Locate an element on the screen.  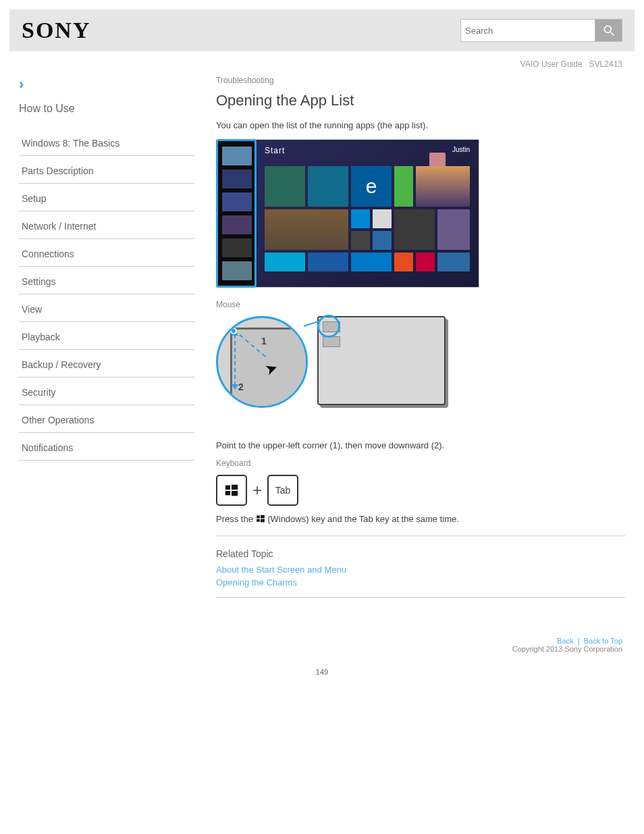
keyboard-section-label: Keyboard is located at coordinates (421, 463).